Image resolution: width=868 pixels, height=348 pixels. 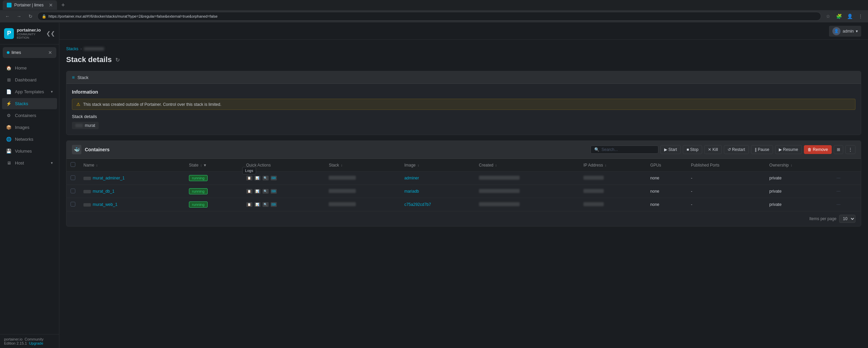 What do you see at coordinates (87, 192) in the screenshot?
I see `row2-name-prefix-blurred` at bounding box center [87, 192].